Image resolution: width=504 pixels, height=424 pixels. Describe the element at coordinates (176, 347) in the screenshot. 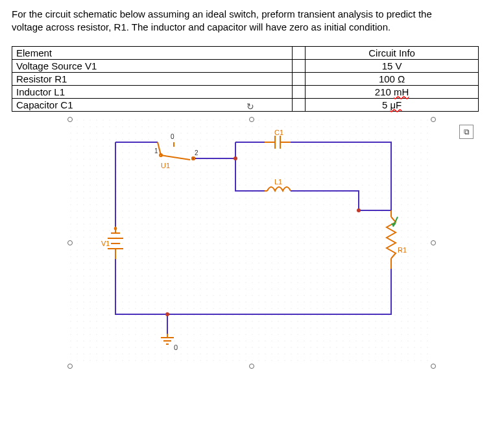

I see `label-gnd: 0` at that location.